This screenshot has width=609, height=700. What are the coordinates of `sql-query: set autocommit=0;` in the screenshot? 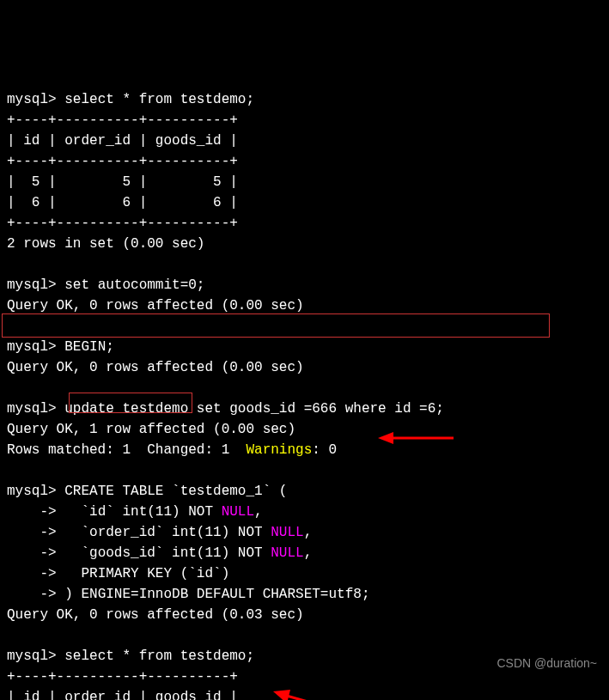 It's located at (134, 285).